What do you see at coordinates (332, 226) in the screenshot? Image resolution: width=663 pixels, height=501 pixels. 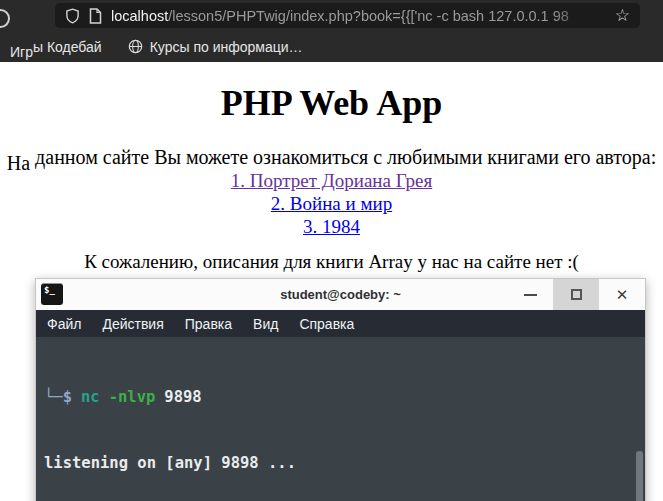 I see `book-link-3: 3. 1984` at bounding box center [332, 226].